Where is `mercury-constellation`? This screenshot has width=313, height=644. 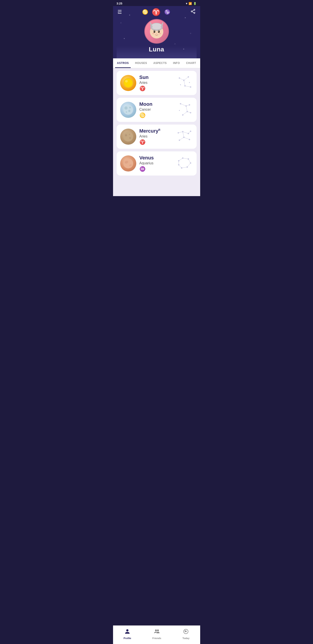 mercury-constellation is located at coordinates (185, 136).